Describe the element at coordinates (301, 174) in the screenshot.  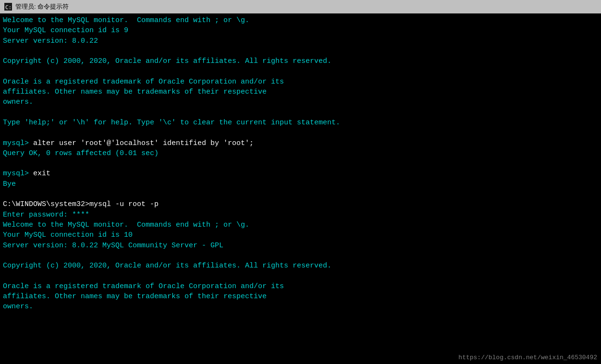
I see `terminal-line: mysql> exit` at that location.